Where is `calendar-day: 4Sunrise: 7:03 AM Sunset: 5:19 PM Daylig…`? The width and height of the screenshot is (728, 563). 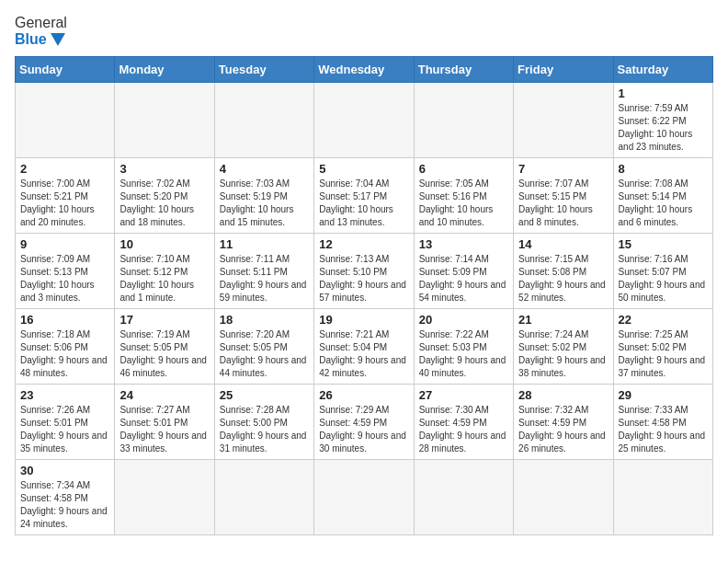
calendar-day: 4Sunrise: 7:03 AM Sunset: 5:19 PM Daylig… is located at coordinates (264, 196).